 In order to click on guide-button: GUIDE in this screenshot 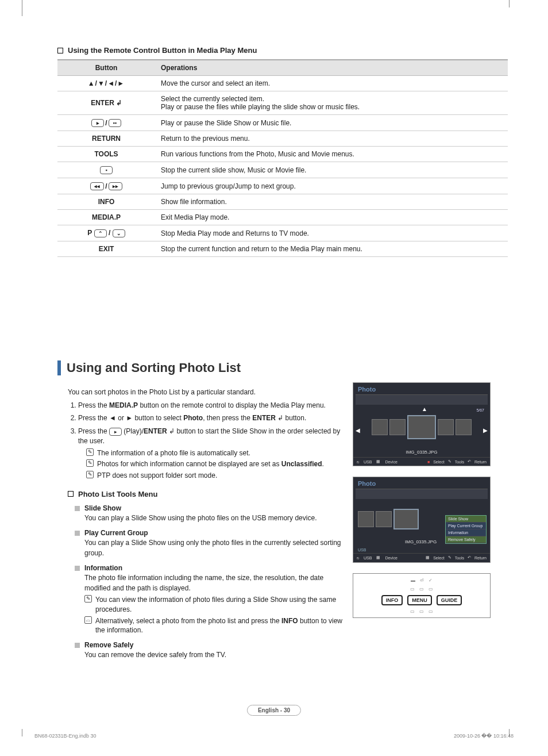, I will do `click(449, 600)`.